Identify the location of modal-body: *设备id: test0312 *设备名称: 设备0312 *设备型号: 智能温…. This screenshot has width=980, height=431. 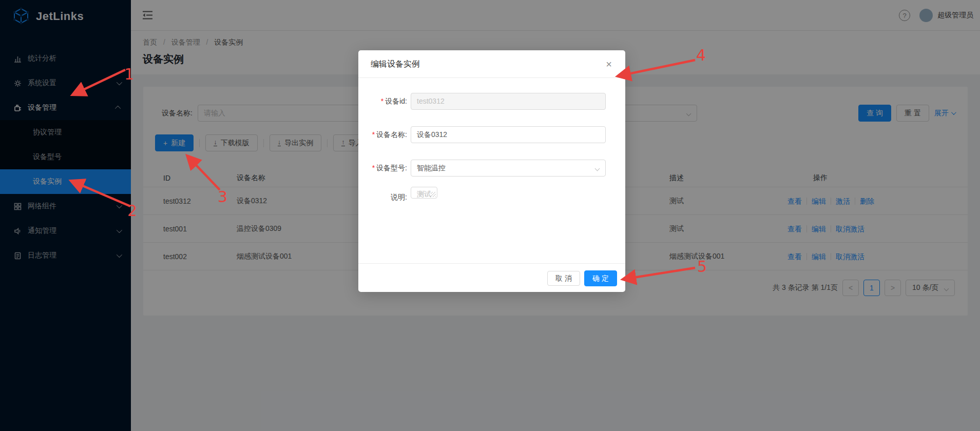
(492, 170).